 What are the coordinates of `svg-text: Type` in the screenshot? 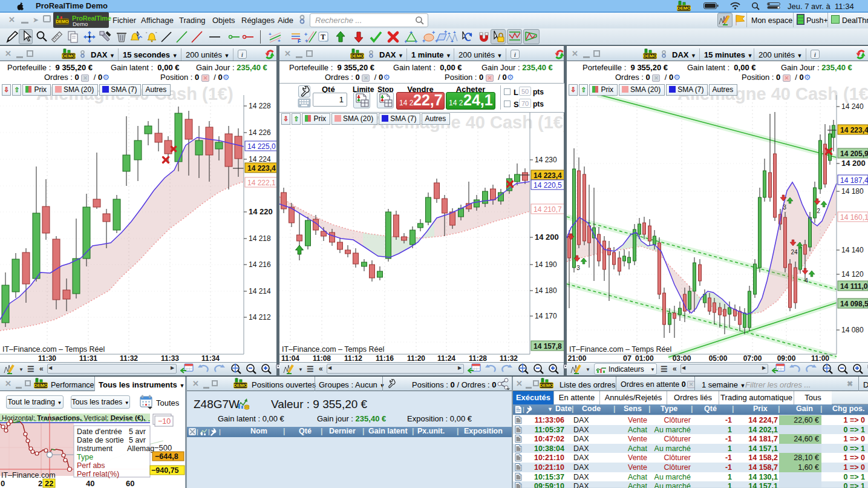 It's located at (85, 457).